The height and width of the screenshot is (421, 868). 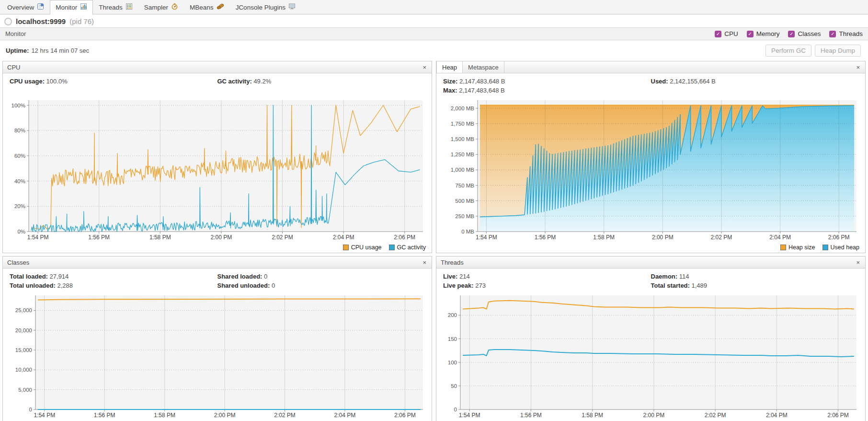 I want to click on tab-overview: Overview, so click(x=26, y=7).